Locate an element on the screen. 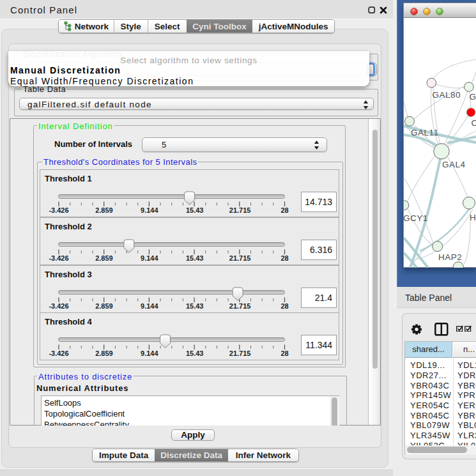 Image resolution: width=476 pixels, height=476 pixels. svg-text: GAL4 is located at coordinates (454, 165).